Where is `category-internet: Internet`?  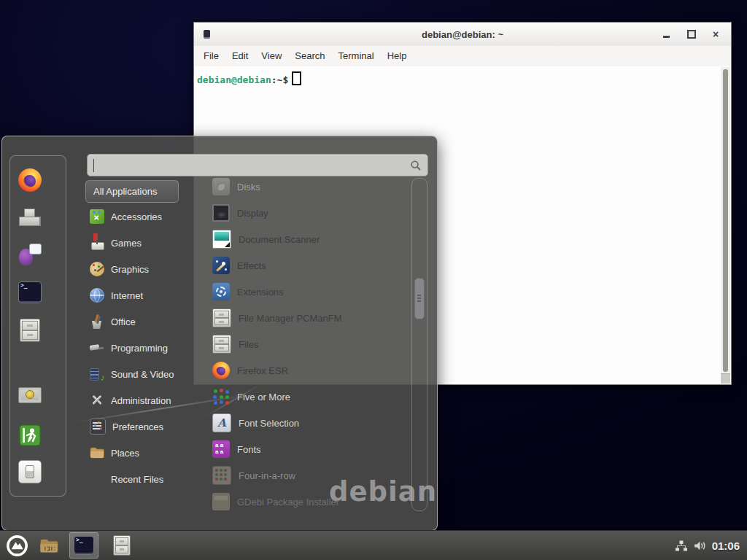
category-internet: Internet is located at coordinates (146, 295).